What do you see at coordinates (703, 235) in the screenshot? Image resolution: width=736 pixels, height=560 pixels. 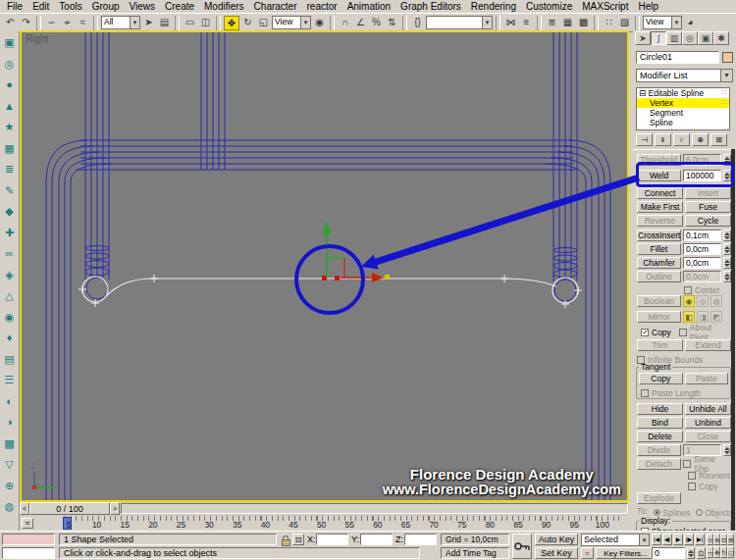 I see `cross-insert-field: 0,1cm` at bounding box center [703, 235].